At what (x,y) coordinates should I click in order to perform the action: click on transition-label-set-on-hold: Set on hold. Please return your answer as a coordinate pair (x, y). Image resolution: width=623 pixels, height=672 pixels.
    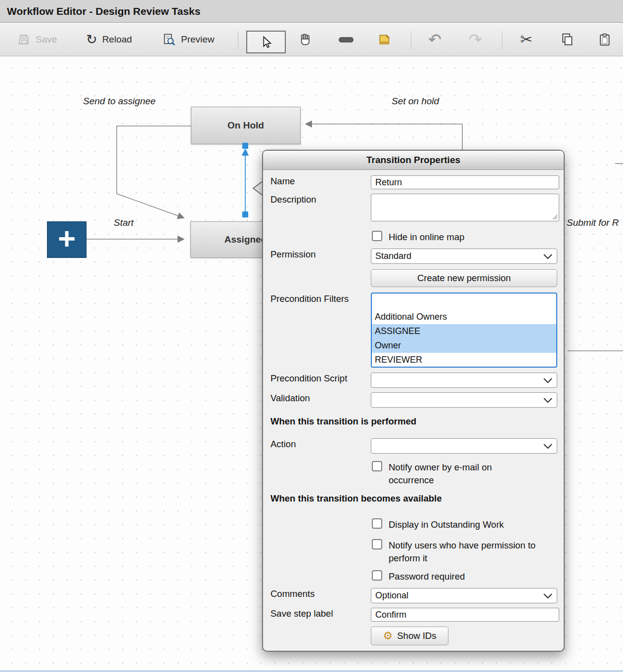
    Looking at the image, I should click on (415, 101).